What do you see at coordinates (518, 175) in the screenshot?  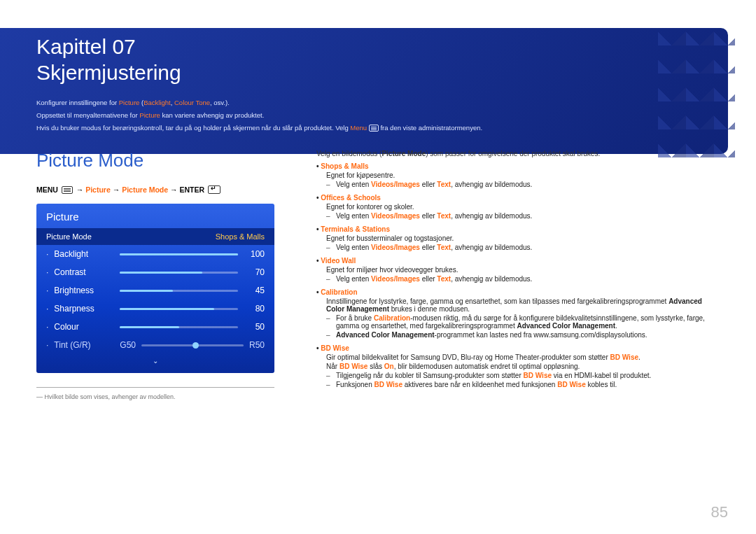 I see `mode-item: Shops & MallsEgnet for kjøpesentre.Velg …` at bounding box center [518, 175].